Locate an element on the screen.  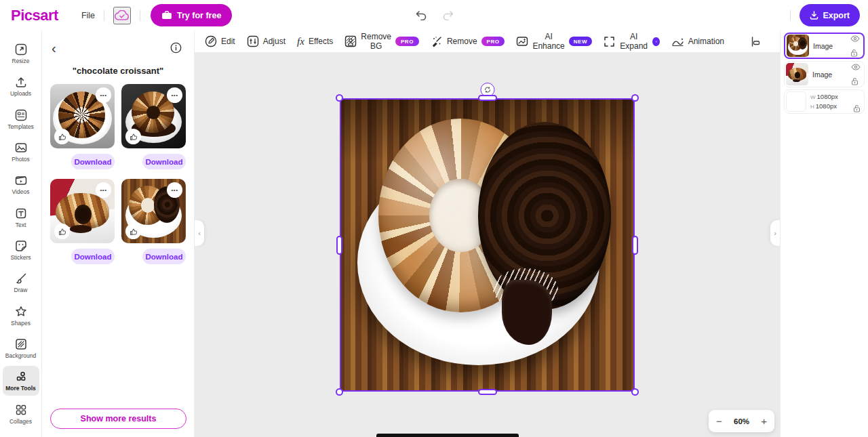
resize-handle-w is located at coordinates (339, 245).